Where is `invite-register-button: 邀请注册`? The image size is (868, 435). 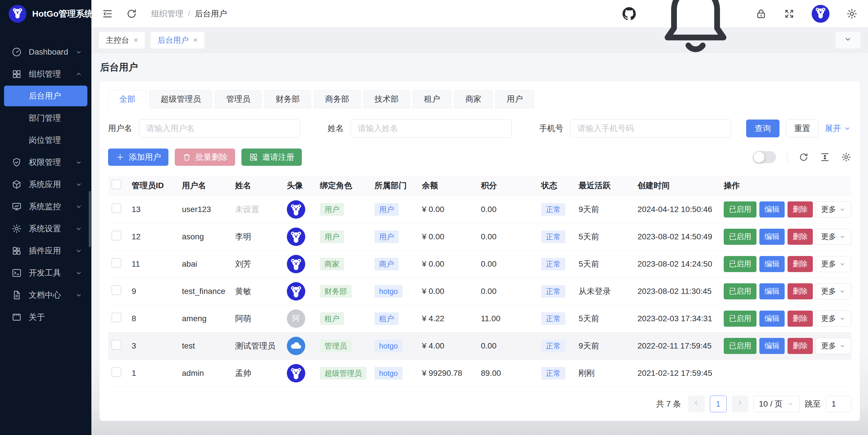
invite-register-button: 邀请注册 is located at coordinates (272, 157).